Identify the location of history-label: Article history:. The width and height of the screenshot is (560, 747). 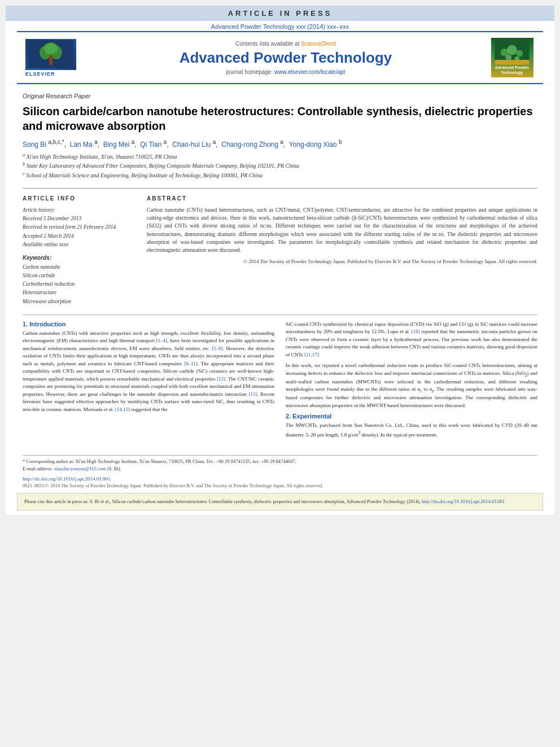
(79, 210).